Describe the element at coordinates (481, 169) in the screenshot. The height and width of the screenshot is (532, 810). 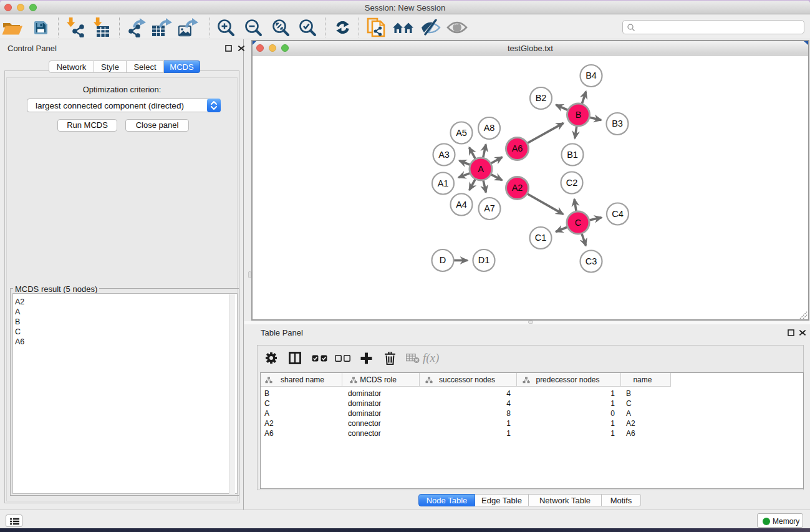
I see `svg-text: A` at that location.